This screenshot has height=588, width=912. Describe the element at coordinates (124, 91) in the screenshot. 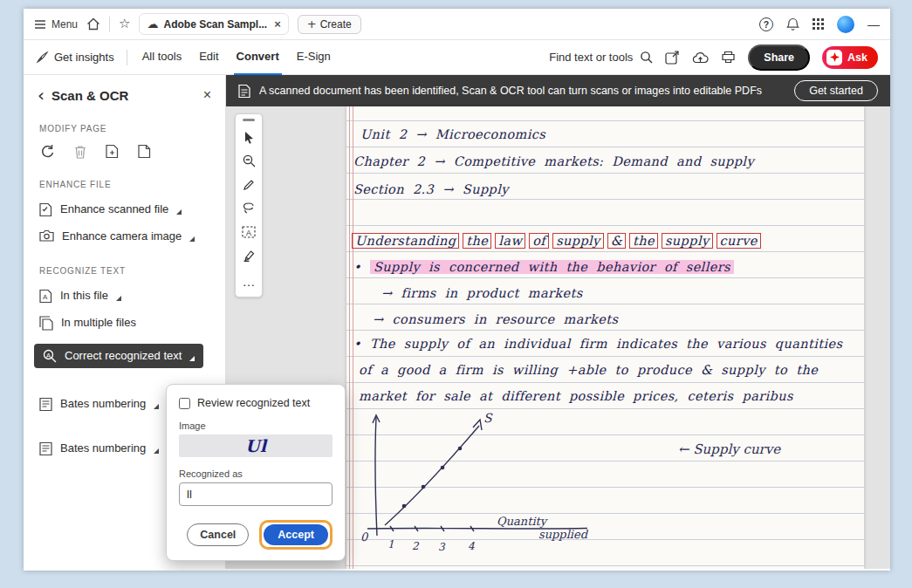

I see `panel-header: ‹ Scan & OCR ×` at that location.